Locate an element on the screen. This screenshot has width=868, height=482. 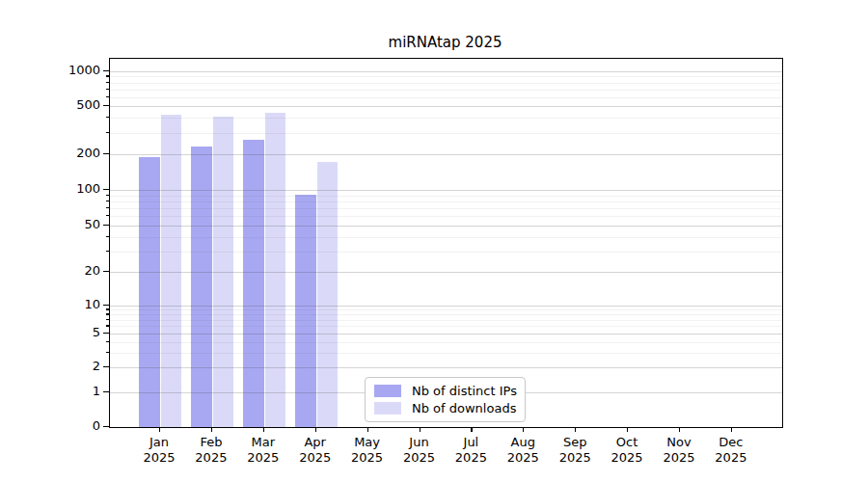
x-tick-label: Dec 2025 is located at coordinates (731, 450).